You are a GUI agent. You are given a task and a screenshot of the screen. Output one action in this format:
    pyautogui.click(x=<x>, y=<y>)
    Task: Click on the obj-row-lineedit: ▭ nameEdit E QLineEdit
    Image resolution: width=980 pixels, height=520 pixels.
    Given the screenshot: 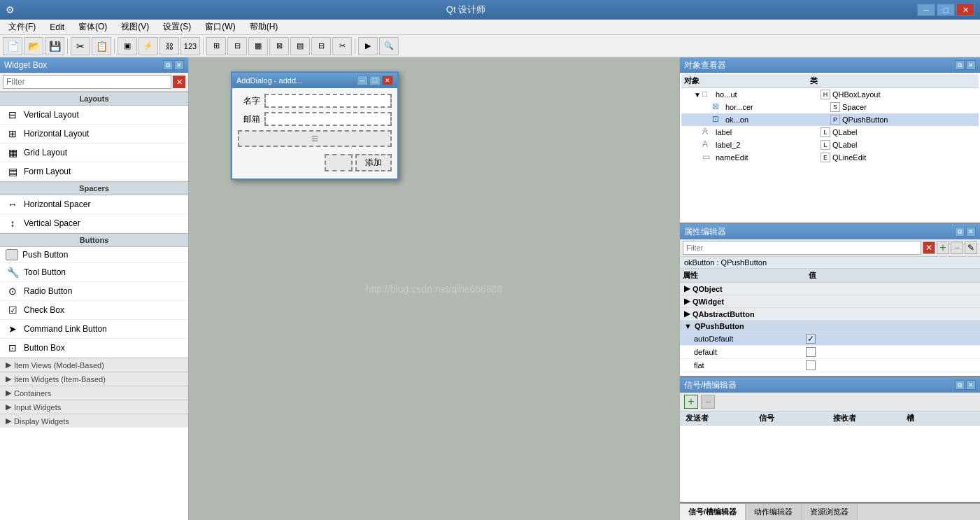 What is the action you would take?
    pyautogui.click(x=830, y=157)
    